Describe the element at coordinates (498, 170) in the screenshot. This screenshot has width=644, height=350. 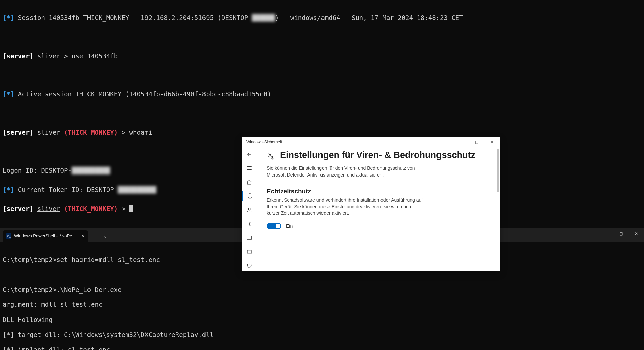
I see `scrollbar` at that location.